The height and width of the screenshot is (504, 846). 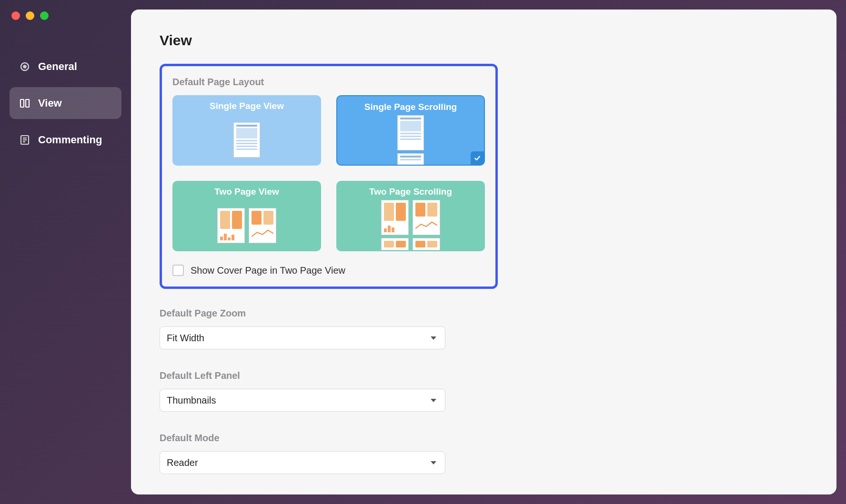 What do you see at coordinates (411, 216) in the screenshot?
I see `layout-option-two-page-scrolling: Two Page Scrolling` at bounding box center [411, 216].